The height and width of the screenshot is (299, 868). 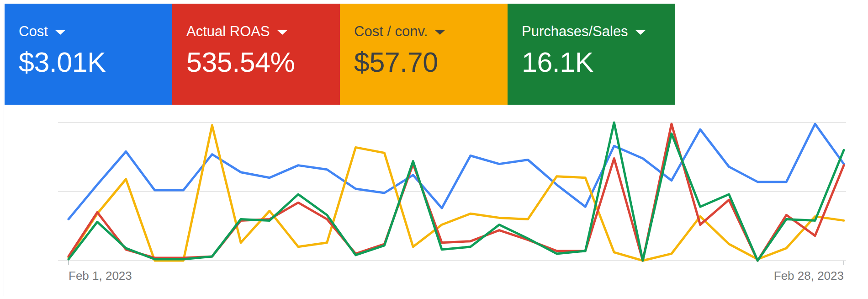 What do you see at coordinates (809, 276) in the screenshot?
I see `x-axis-label-end: Feb 28, 2023` at bounding box center [809, 276].